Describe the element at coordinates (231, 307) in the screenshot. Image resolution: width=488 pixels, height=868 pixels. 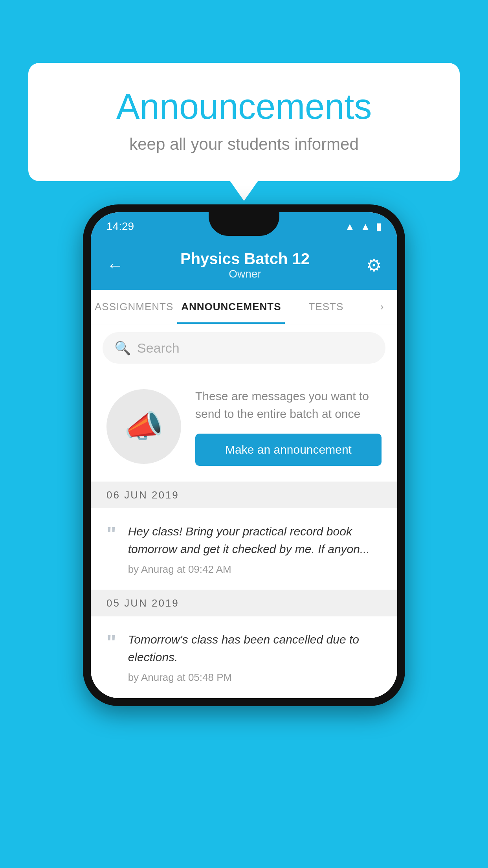
I see `tab-announcements: ANNOUNCEMENTS` at that location.